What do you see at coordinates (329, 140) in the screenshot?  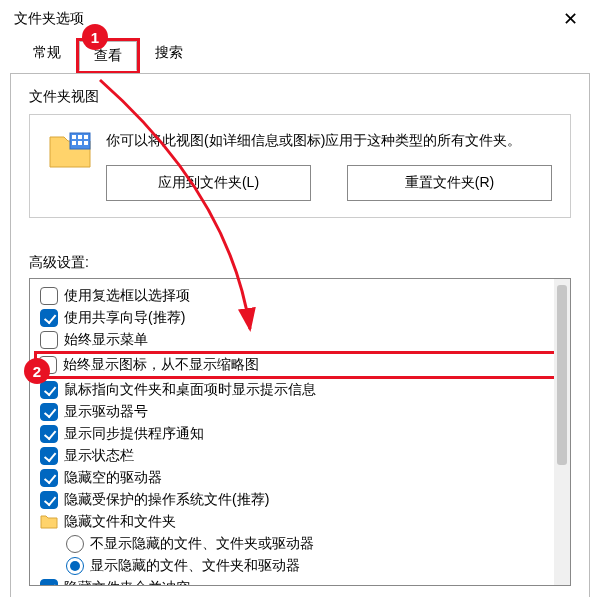 I see `folder-views-desc: 你可以将此视图(如详细信息或图标)应用于这种类型的所有文件夹。` at bounding box center [329, 140].